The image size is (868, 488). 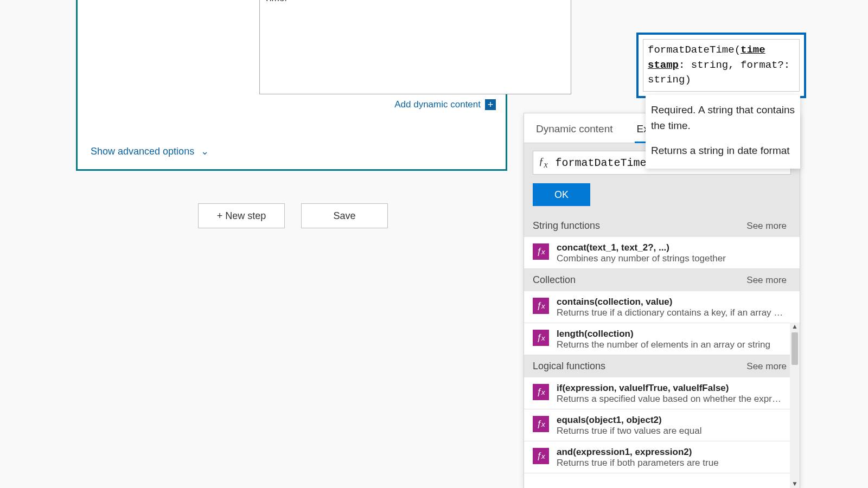 What do you see at coordinates (276, 2) in the screenshot?
I see `field-label-time: Time:` at bounding box center [276, 2].